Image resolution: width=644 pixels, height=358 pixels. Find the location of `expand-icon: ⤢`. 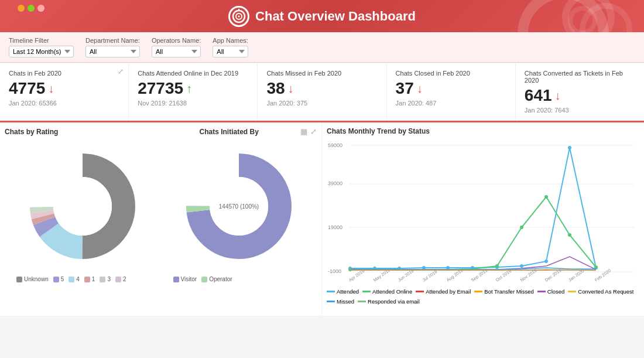

expand-icon: ⤢ is located at coordinates (121, 71).